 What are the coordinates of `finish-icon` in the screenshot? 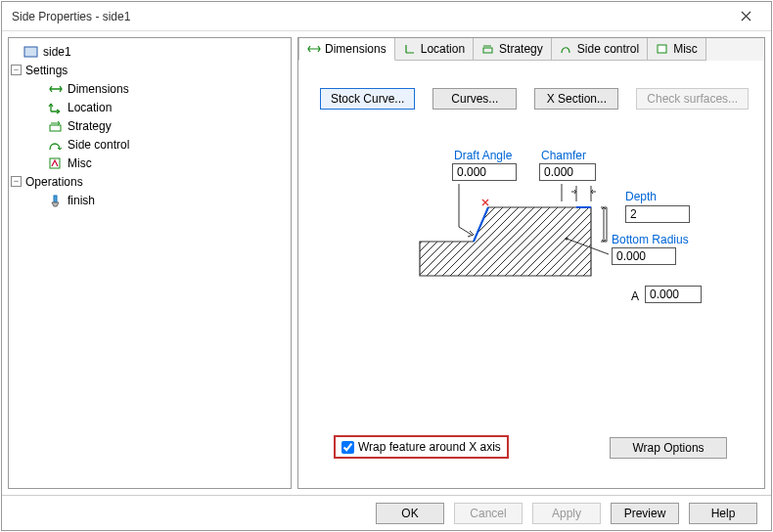 It's located at (56, 200).